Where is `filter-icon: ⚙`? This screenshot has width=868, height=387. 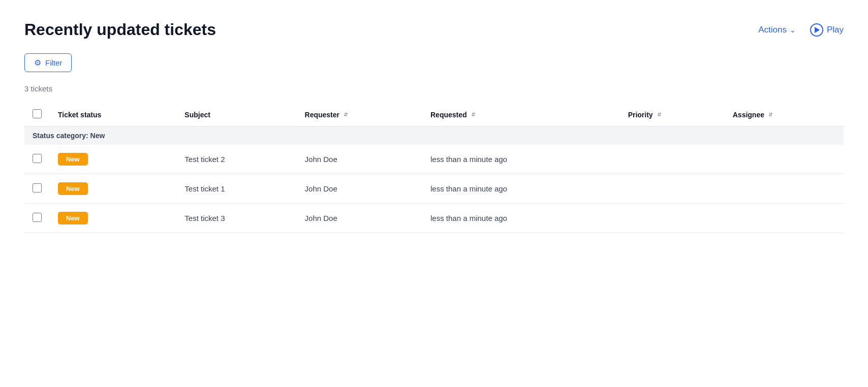 filter-icon: ⚙ is located at coordinates (38, 63).